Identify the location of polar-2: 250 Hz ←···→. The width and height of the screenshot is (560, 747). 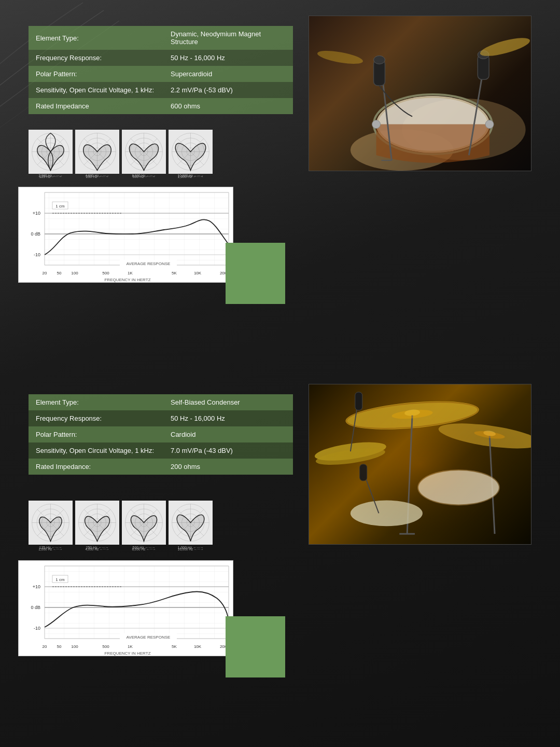
(97, 154).